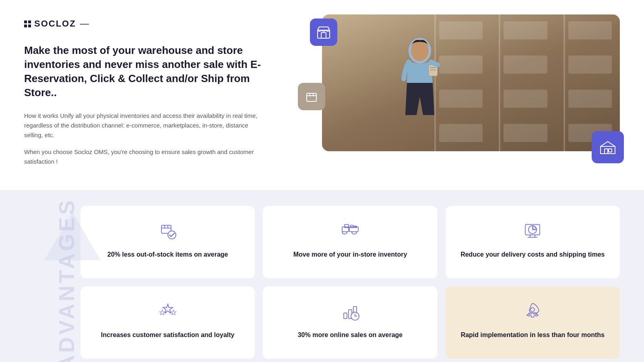  I want to click on card-implementation: Rapid implementation in less than four m…, so click(533, 323).